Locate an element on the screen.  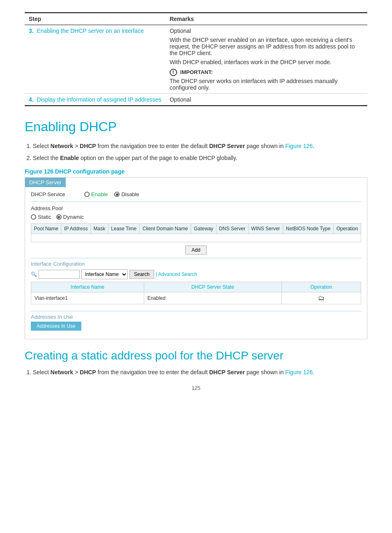
interface-config-label: Interface Configuration is located at coordinates (196, 262).